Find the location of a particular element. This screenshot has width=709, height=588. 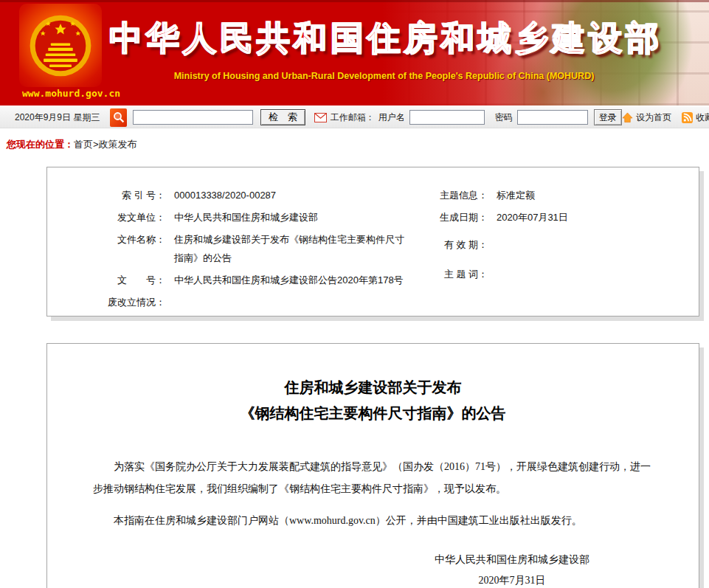

info-row-document-number: 文 号： 中华人民共和国住房和城乡建设部公告2020年第178号 is located at coordinates (236, 280).